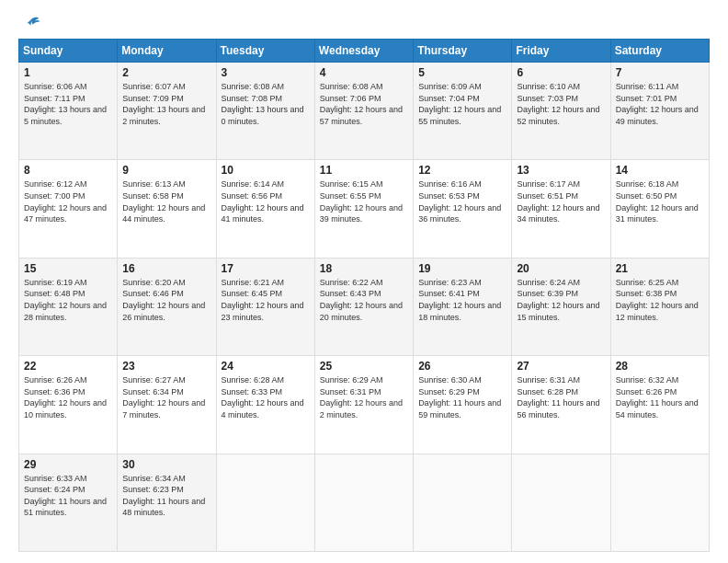 Image resolution: width=728 pixels, height=563 pixels. What do you see at coordinates (561, 209) in the screenshot?
I see `calendar-cell: 13 Sunrise: 6:17 AMSunset: 6:51 PMDaylig…` at bounding box center [561, 209].